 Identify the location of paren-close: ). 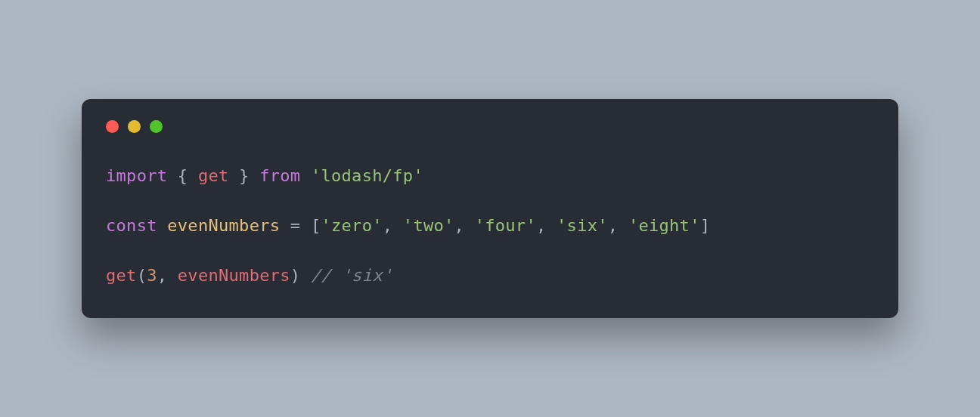
(296, 275).